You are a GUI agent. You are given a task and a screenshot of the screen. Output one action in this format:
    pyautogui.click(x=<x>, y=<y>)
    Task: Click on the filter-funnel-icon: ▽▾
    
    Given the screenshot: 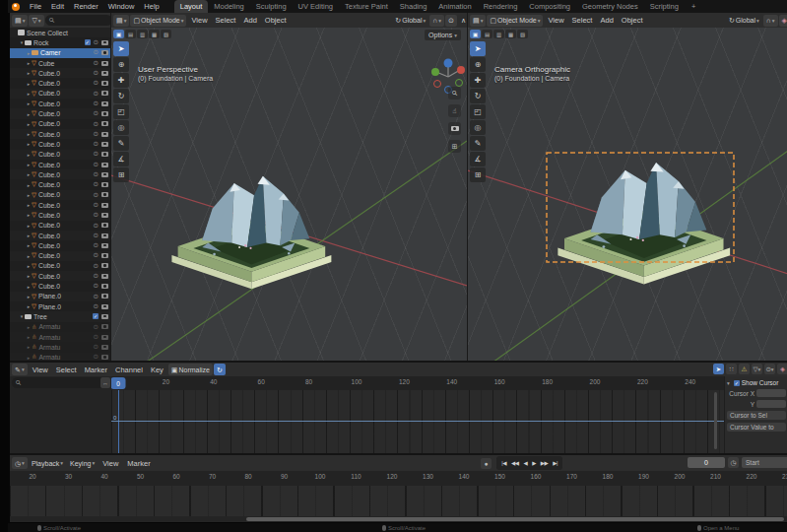 What is the action you would take?
    pyautogui.click(x=756, y=368)
    